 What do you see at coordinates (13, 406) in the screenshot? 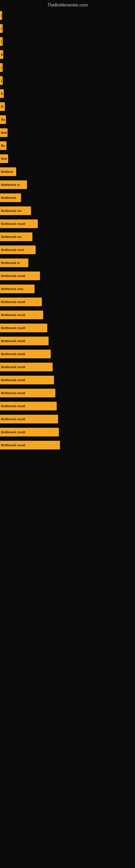
I see `bar-label-31: Bottleneck result` at bounding box center [13, 406].